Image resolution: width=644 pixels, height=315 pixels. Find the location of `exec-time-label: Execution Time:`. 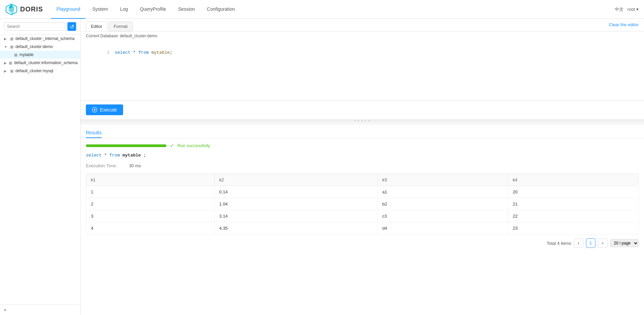

exec-time-label: Execution Time: is located at coordinates (101, 166).